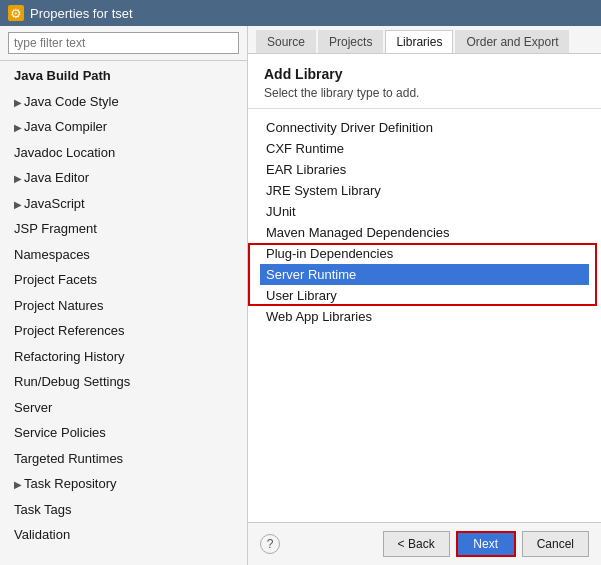 This screenshot has height=565, width=601. Describe the element at coordinates (424, 544) in the screenshot. I see `dialog-footer: ? < Back Next Finish Cancel` at that location.